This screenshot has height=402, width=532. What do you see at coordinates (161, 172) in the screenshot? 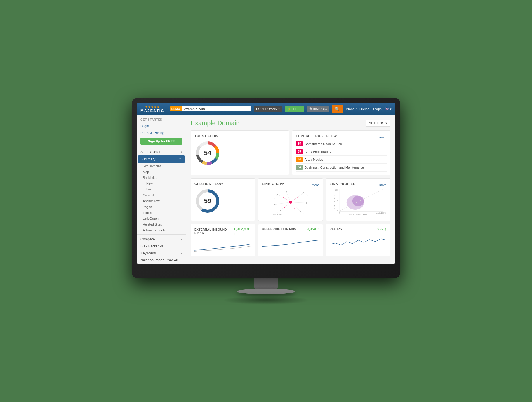
I see `sidebar-item-map: Map` at bounding box center [161, 172].